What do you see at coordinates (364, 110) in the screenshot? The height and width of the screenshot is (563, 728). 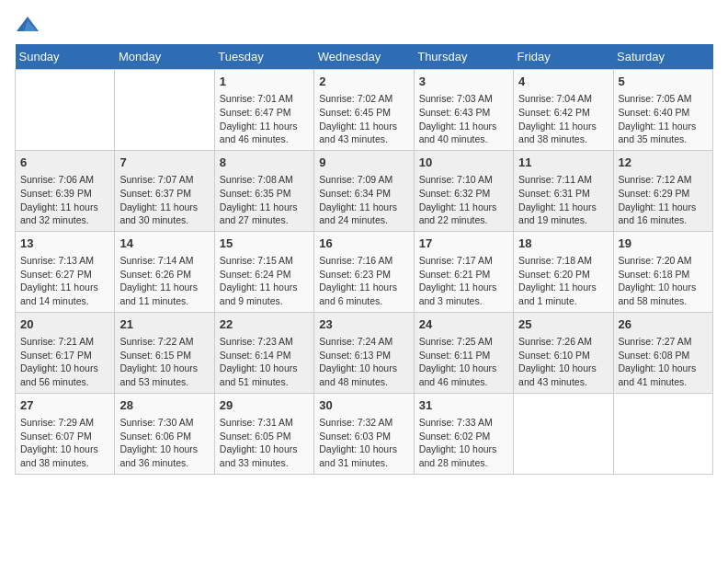 I see `calendar-week-row: 1Sunrise: 7:01 AMSunset: 6:47 PMDaylight…` at bounding box center [364, 110].